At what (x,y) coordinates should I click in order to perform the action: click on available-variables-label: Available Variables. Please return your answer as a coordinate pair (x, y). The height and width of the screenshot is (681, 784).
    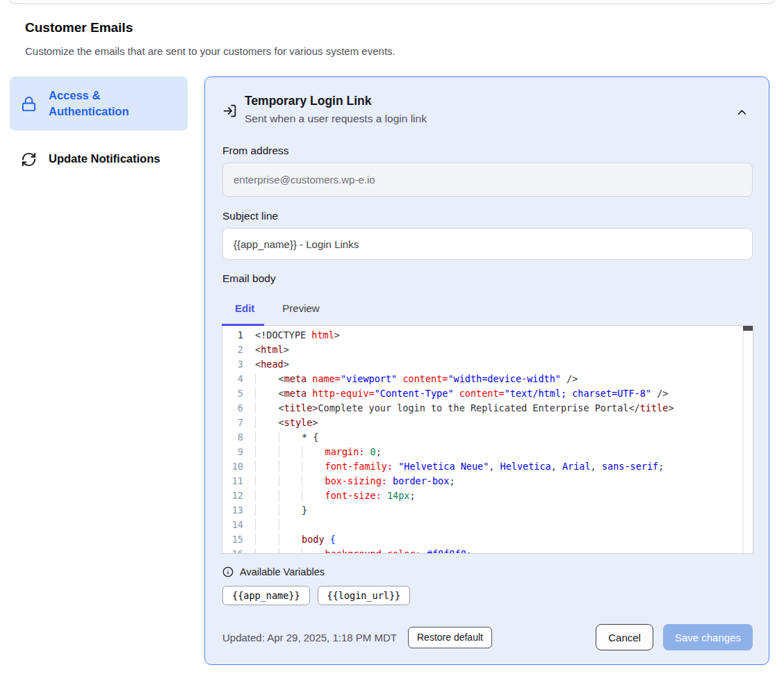
    Looking at the image, I should click on (282, 572).